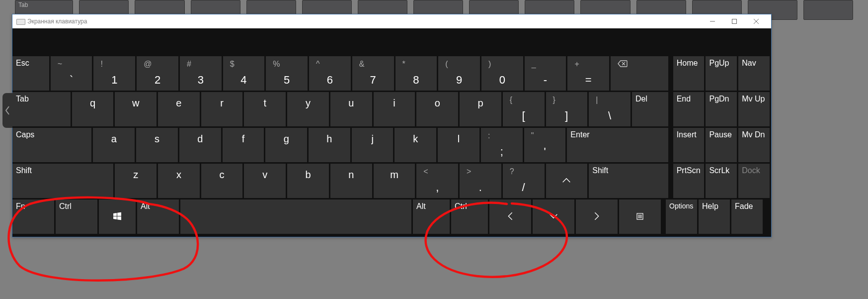 Image resolution: width=868 pixels, height=299 pixels. What do you see at coordinates (265, 109) in the screenshot?
I see `key-t: t` at bounding box center [265, 109].